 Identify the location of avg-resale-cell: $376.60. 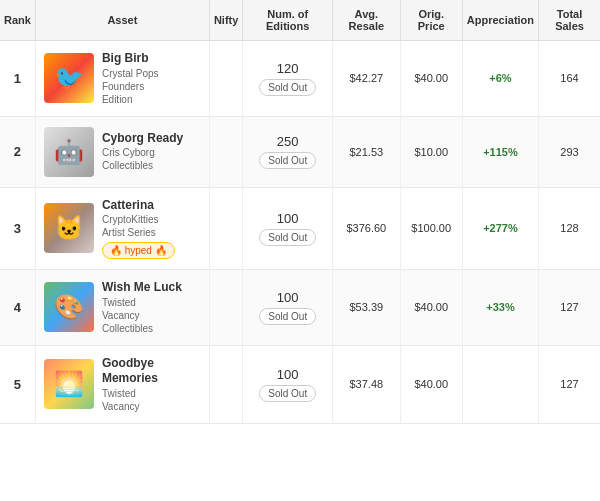
(367, 228).